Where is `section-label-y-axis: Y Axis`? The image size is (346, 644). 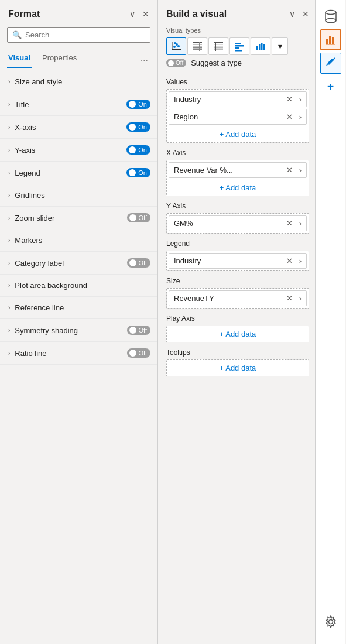
section-label-y-axis: Y Axis is located at coordinates (238, 206).